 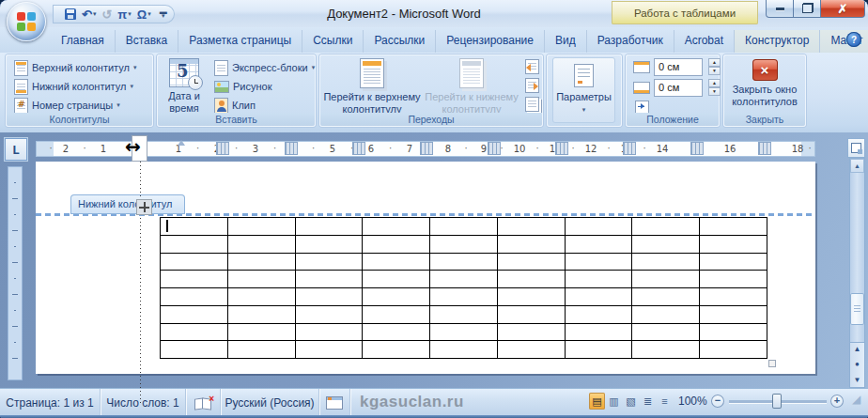 I want to click on page-indicator: Страница: 1 из 1, so click(x=51, y=402).